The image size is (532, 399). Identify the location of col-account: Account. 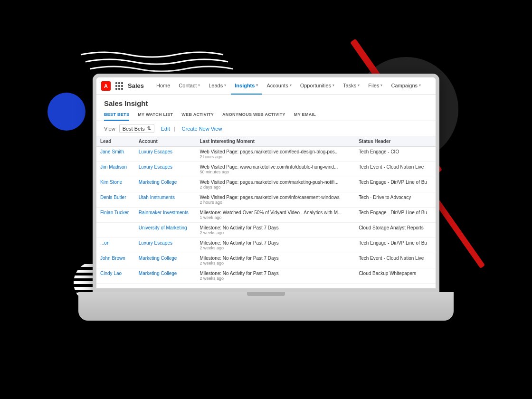
(165, 142).